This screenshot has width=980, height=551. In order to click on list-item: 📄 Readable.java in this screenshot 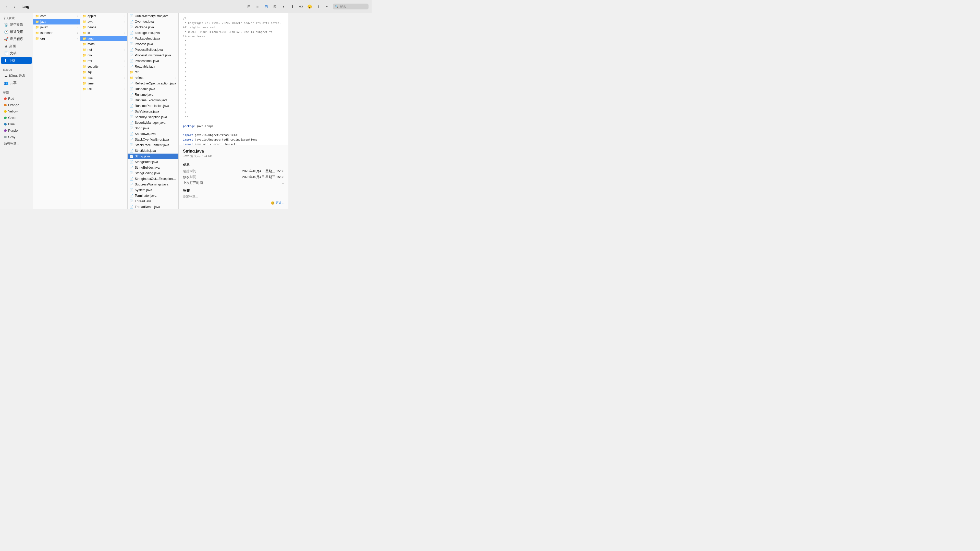, I will do `click(153, 67)`.